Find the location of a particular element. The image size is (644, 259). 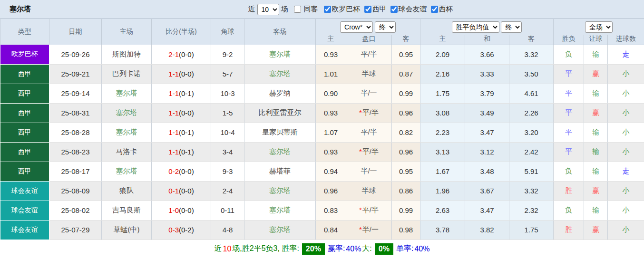

match-date: 25-09-14 is located at coordinates (76, 93).